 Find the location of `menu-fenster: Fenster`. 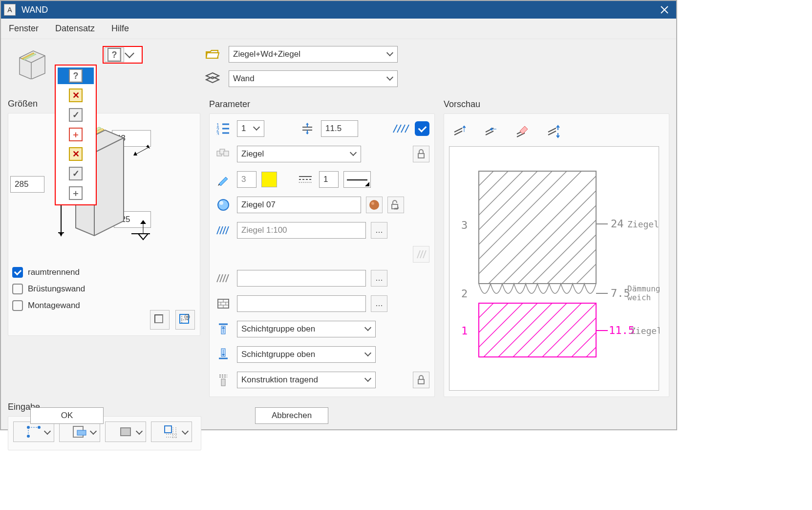

menu-fenster: Fenster is located at coordinates (23, 28).